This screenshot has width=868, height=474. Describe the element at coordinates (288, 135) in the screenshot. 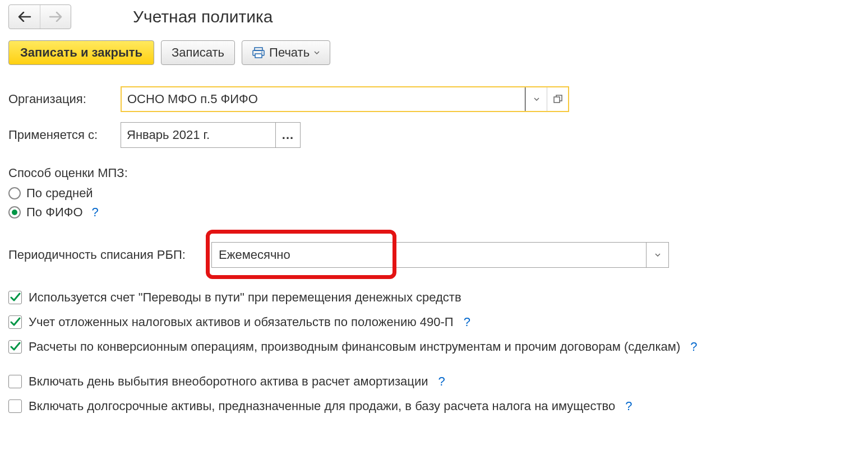

I see `applies-picker-button: ...` at that location.